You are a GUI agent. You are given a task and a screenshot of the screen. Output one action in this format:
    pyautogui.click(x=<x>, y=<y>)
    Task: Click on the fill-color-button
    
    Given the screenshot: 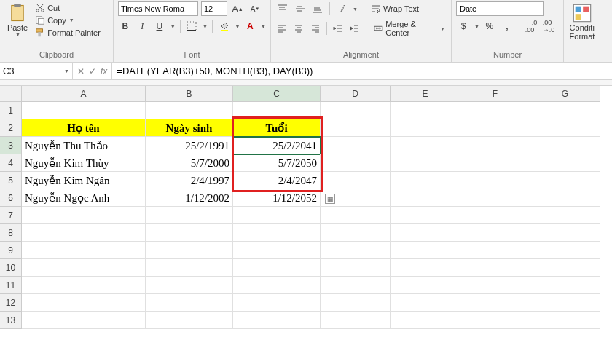 What is the action you would take?
    pyautogui.click(x=224, y=26)
    